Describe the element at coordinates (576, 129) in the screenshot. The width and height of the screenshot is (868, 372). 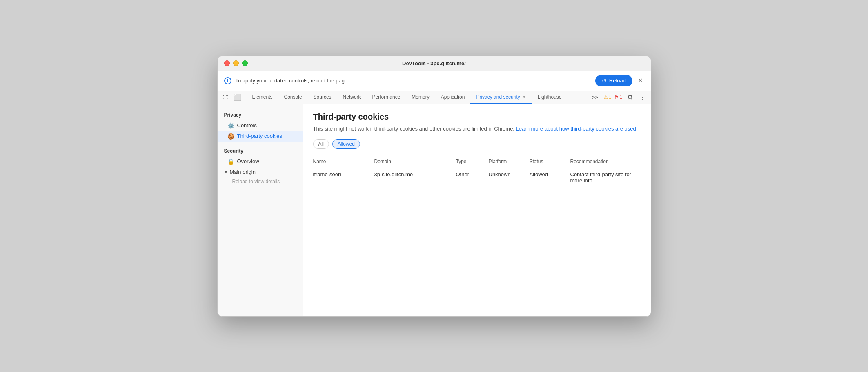
I see `learn-more-link: Learn more about how third-party cookies…` at that location.